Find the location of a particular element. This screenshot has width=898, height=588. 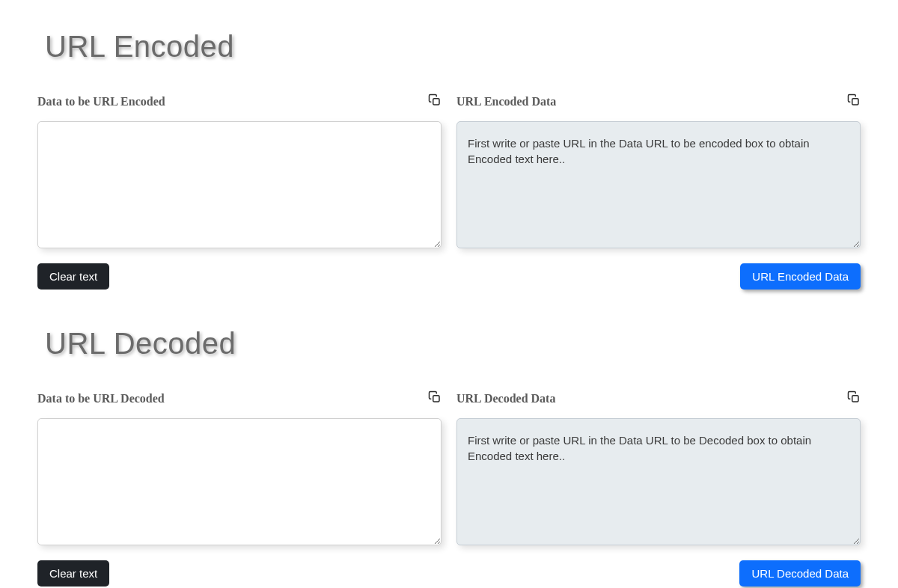

encoded-input-label: Data to be URL Encoded is located at coordinates (102, 102).